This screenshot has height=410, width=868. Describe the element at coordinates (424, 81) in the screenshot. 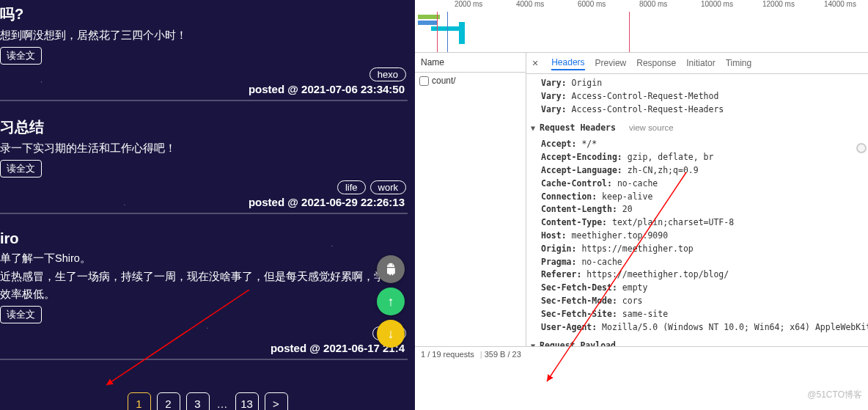

I see `request-checkbox` at that location.